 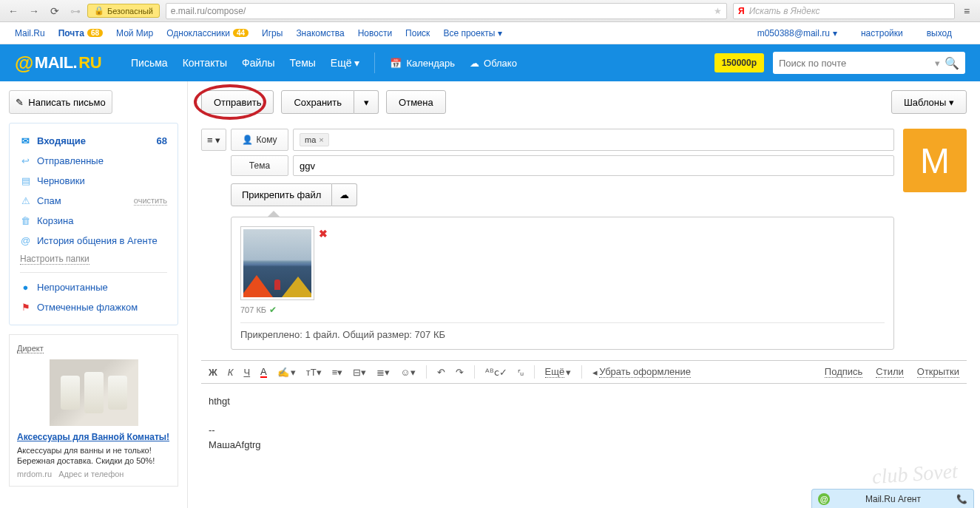 What do you see at coordinates (893, 498) in the screenshot?
I see `agent-bar: @ Mail.Ru Агент 📞` at bounding box center [893, 498].